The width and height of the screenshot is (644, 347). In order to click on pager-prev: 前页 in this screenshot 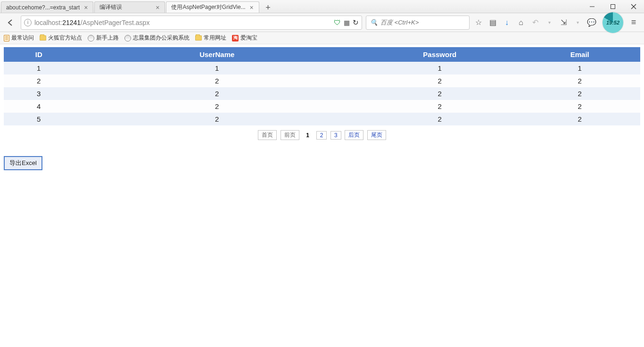, I will do `click(290, 135)`.